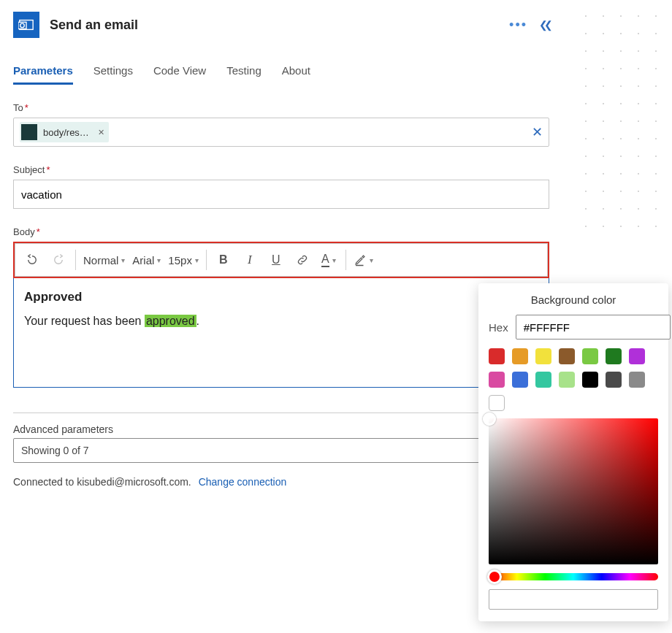  I want to click on hex-input, so click(593, 327).